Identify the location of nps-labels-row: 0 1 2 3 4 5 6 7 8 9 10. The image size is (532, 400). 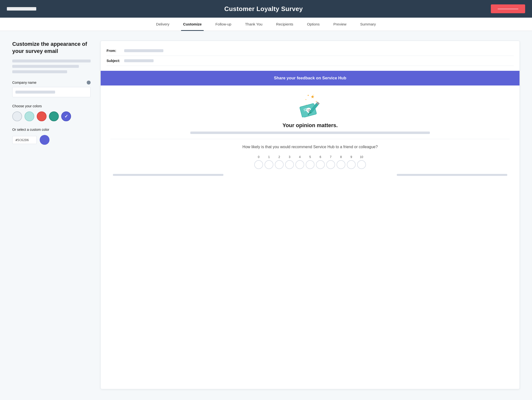
(310, 157).